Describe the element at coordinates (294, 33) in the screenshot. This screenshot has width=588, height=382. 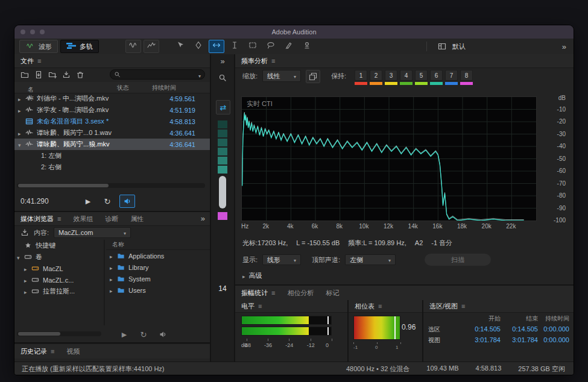
I see `titlebar: Adobe Audition` at that location.